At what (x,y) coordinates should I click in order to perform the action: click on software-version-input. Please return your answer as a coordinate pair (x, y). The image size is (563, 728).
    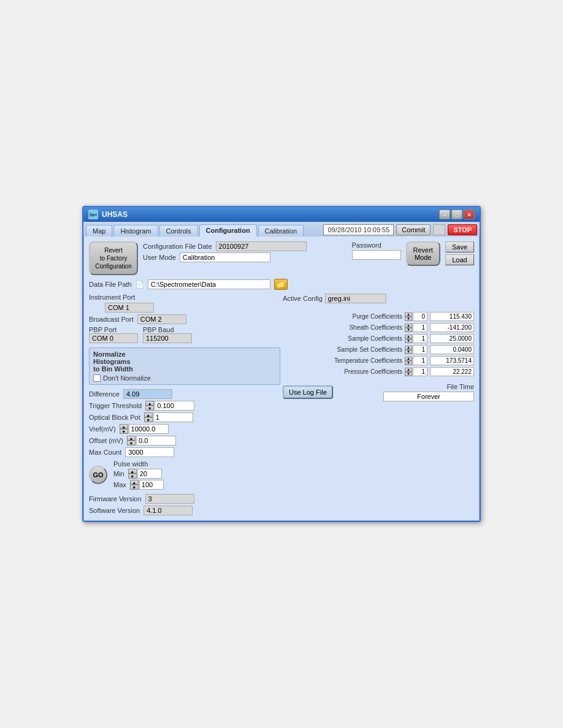
    Looking at the image, I should click on (168, 510).